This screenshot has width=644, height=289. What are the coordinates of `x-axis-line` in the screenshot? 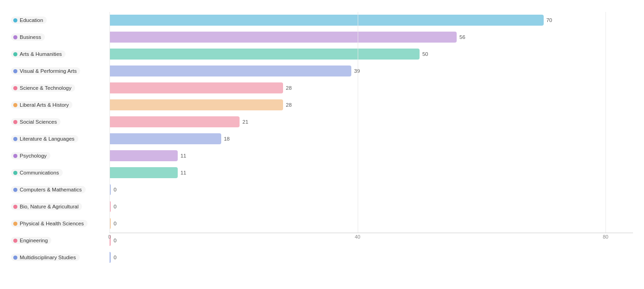 It's located at (371, 233).